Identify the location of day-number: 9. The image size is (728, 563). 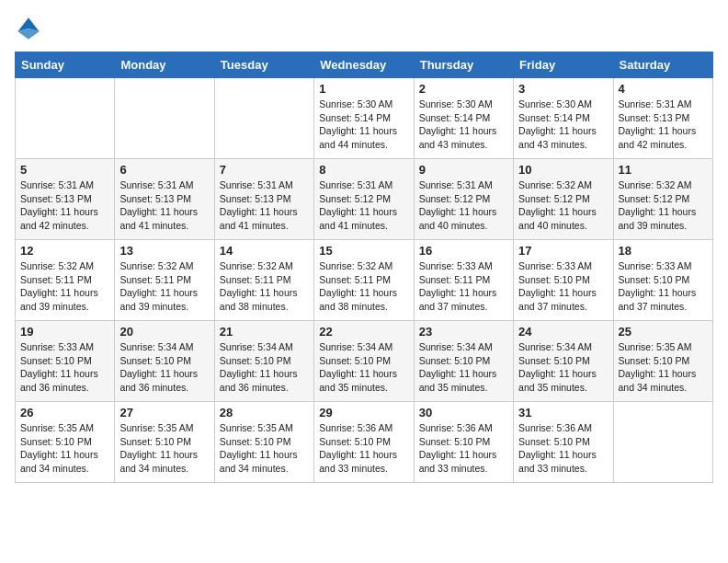
(463, 169).